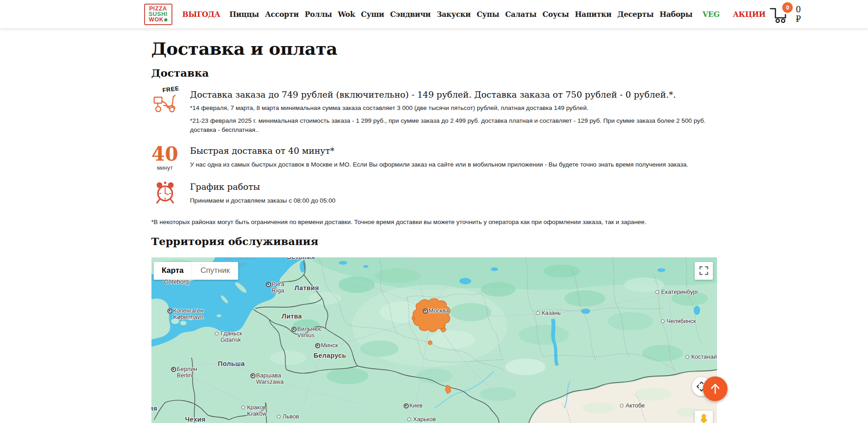 The image size is (868, 423). I want to click on map-label-львов: Львов, so click(291, 417).